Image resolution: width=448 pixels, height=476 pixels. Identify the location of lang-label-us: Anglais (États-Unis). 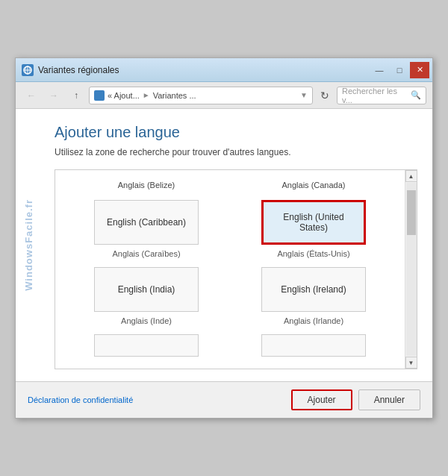
(314, 254).